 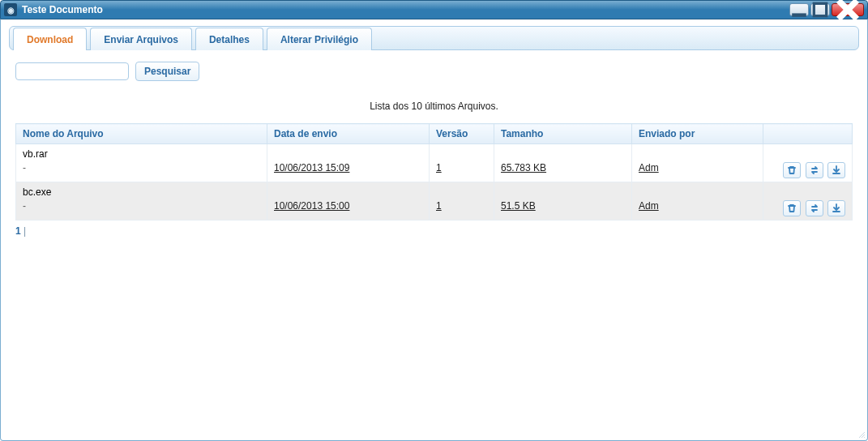 I want to click on search-button: Pesquisar, so click(x=167, y=71).